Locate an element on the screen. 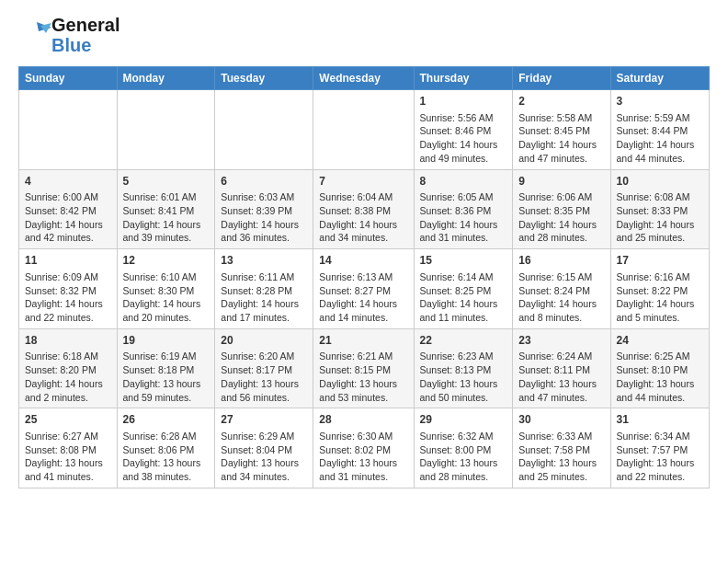 The height and width of the screenshot is (563, 728). day-number: 25 is located at coordinates (68, 419).